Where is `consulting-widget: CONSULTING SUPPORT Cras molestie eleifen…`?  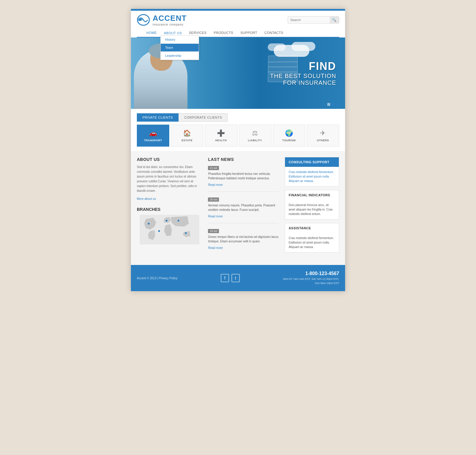
consulting-widget: CONSULTING SUPPORT Cras molestie eleifen… is located at coordinates (312, 172).